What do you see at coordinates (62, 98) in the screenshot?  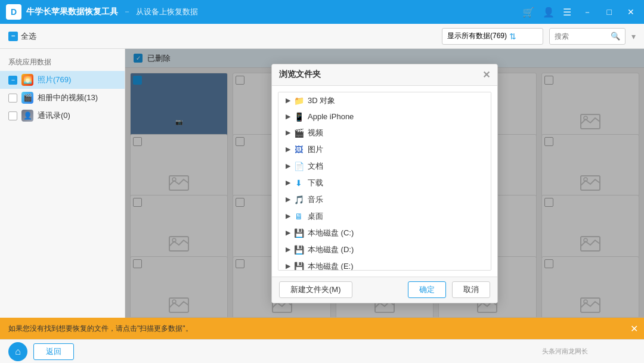 I see `sidebar-item-videos: 🎬 相册中的视频(13)` at bounding box center [62, 98].